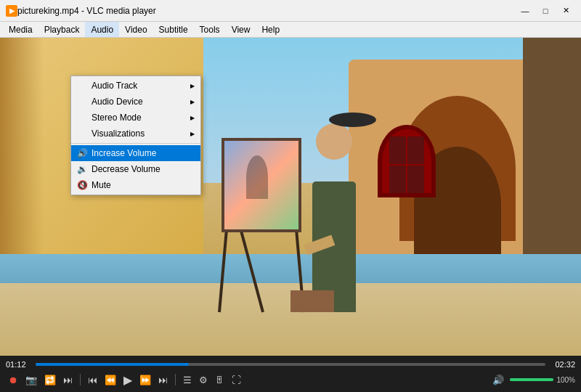  I want to click on submenu-arrow-4: ▶, so click(192, 134).